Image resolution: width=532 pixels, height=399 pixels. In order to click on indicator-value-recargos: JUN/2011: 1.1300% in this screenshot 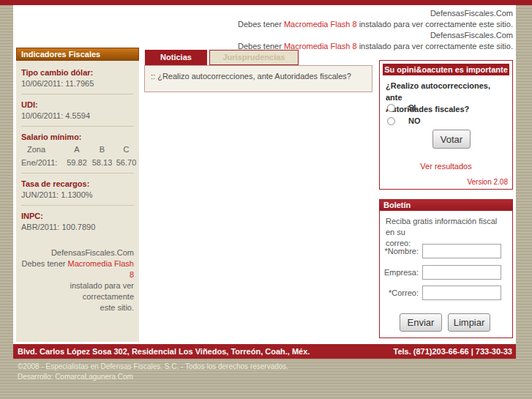, I will do `click(78, 195)`.